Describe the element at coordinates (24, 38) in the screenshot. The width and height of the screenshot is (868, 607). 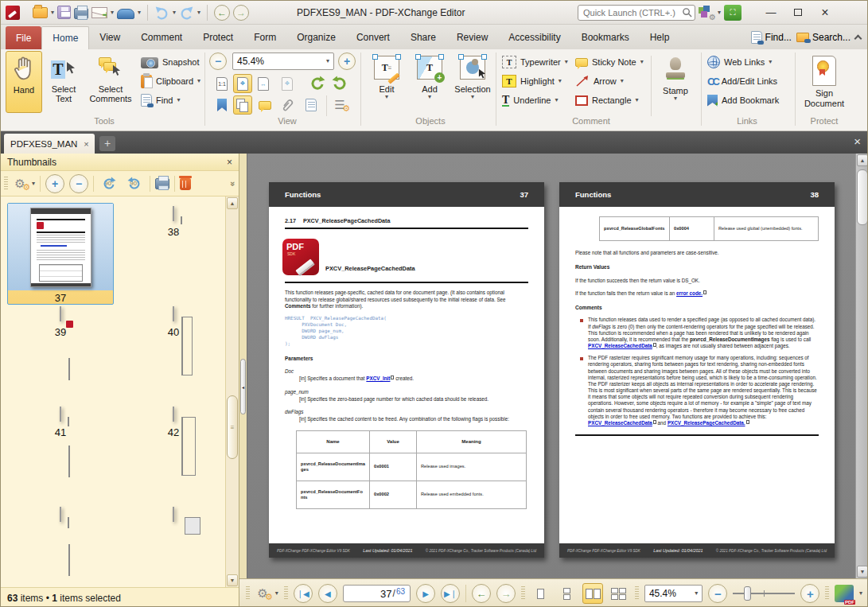
I see `tab-file: File` at that location.